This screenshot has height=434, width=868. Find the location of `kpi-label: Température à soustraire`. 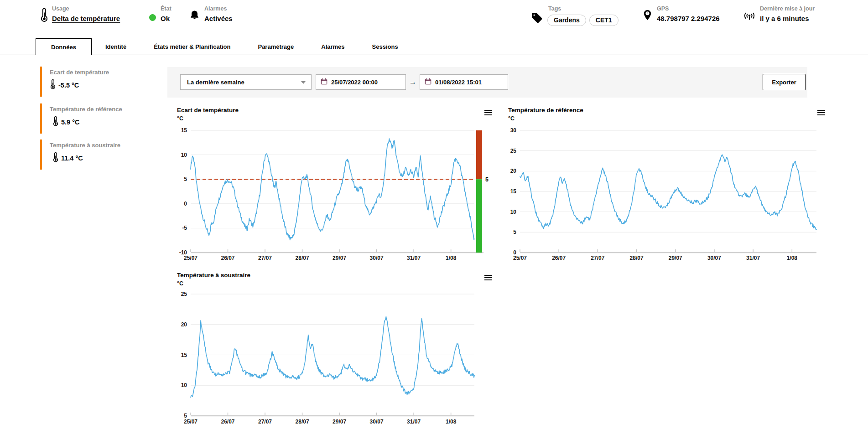

kpi-label: Température à soustraire is located at coordinates (104, 145).